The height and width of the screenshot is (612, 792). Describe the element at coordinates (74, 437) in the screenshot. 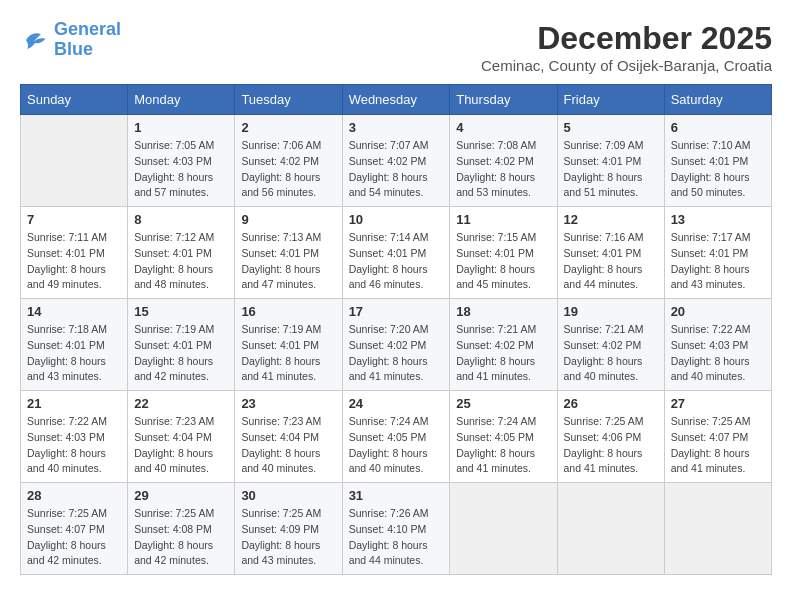

I see `calendar-cell: 21Sunrise: 7:22 AM Sunset: 4:03 PM Dayli…` at that location.